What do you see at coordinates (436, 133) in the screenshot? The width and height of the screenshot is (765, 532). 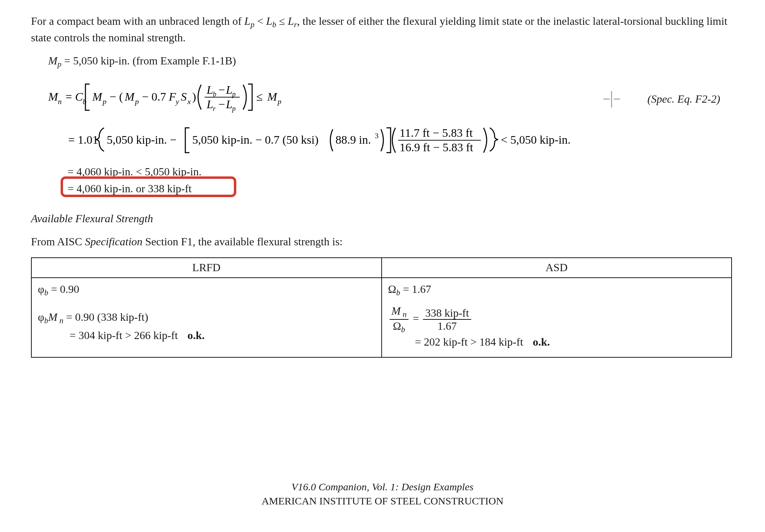 I see `svg-text: 11.7 ft − 5.83 ft` at bounding box center [436, 133].